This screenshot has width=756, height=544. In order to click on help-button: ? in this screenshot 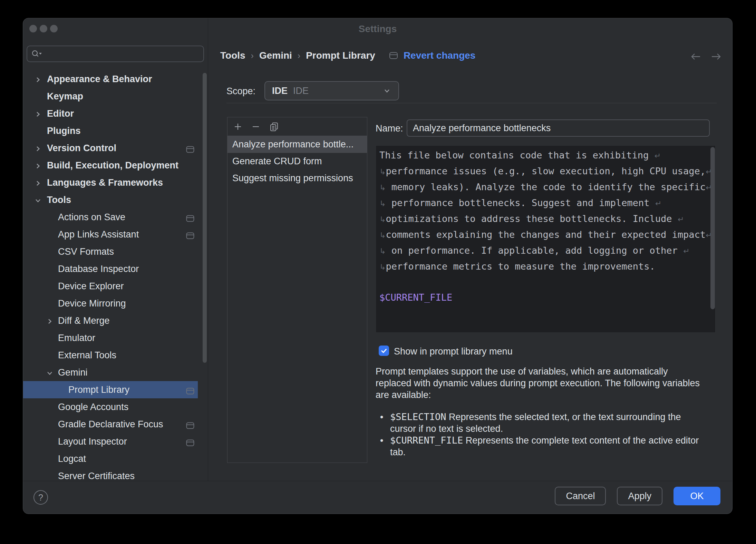, I will do `click(41, 497)`.